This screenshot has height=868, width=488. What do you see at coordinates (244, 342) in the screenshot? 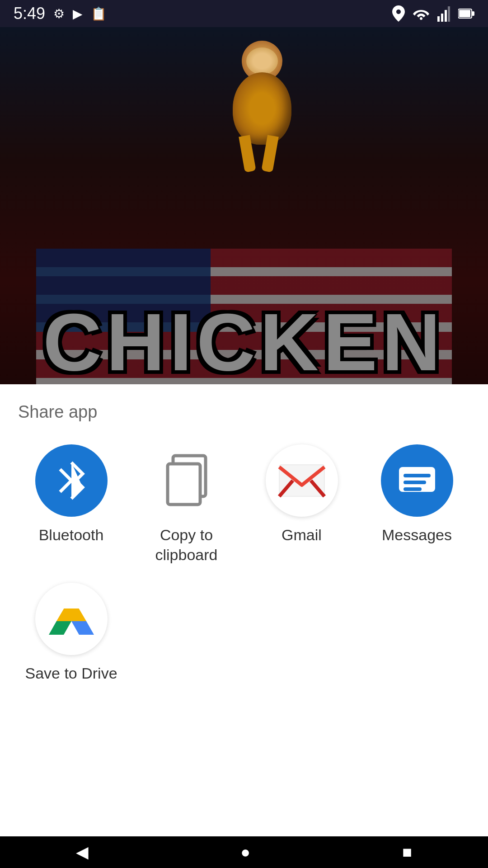
I see `app-name-text: CHICKEN` at bounding box center [244, 342].